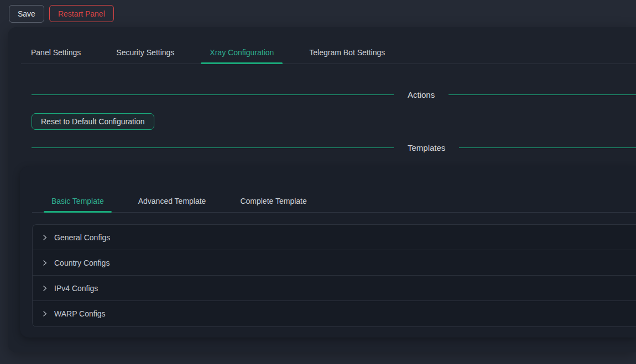 The width and height of the screenshot is (636, 364). What do you see at coordinates (334, 148) in the screenshot?
I see `templates-divider: Templates` at bounding box center [334, 148].